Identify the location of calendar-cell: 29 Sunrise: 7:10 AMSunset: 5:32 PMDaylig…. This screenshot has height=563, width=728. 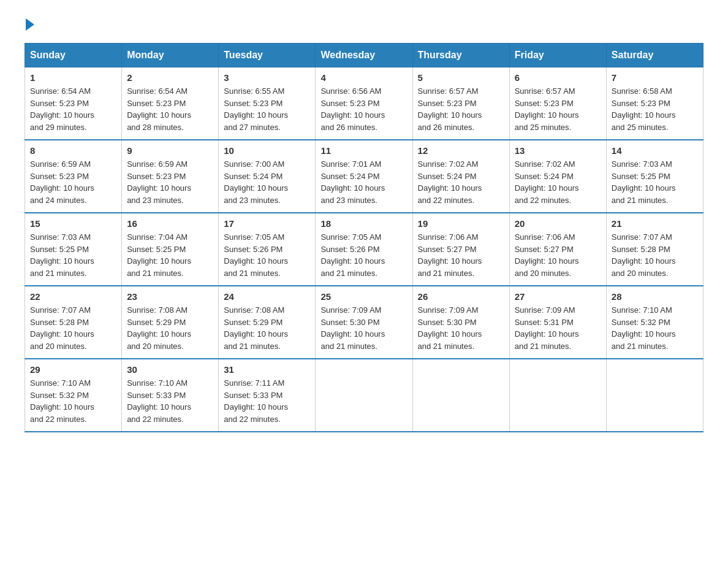
(74, 395).